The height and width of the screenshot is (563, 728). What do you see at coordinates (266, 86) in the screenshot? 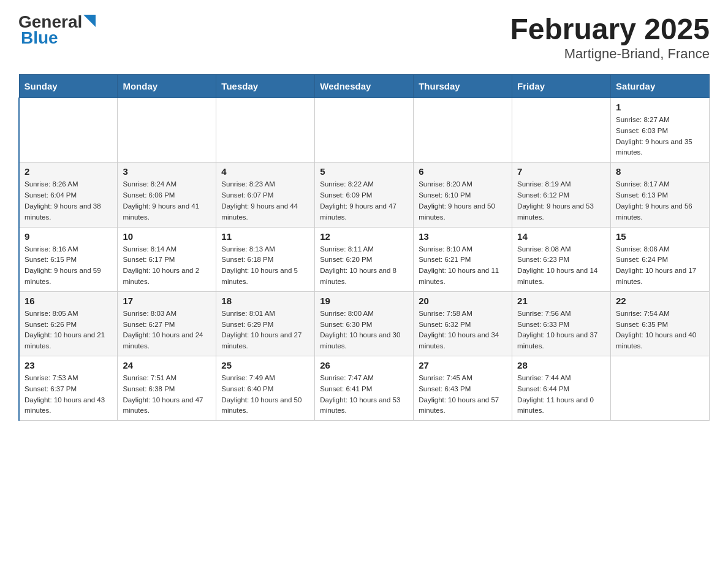
I see `col-tuesday: Tuesday` at bounding box center [266, 86].